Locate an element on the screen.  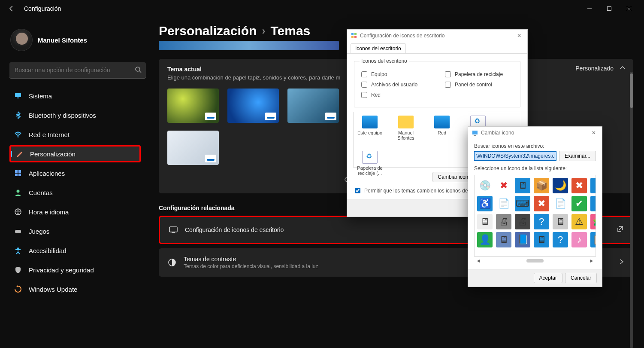
grid-icon: 💿 is located at coordinates (485, 186).